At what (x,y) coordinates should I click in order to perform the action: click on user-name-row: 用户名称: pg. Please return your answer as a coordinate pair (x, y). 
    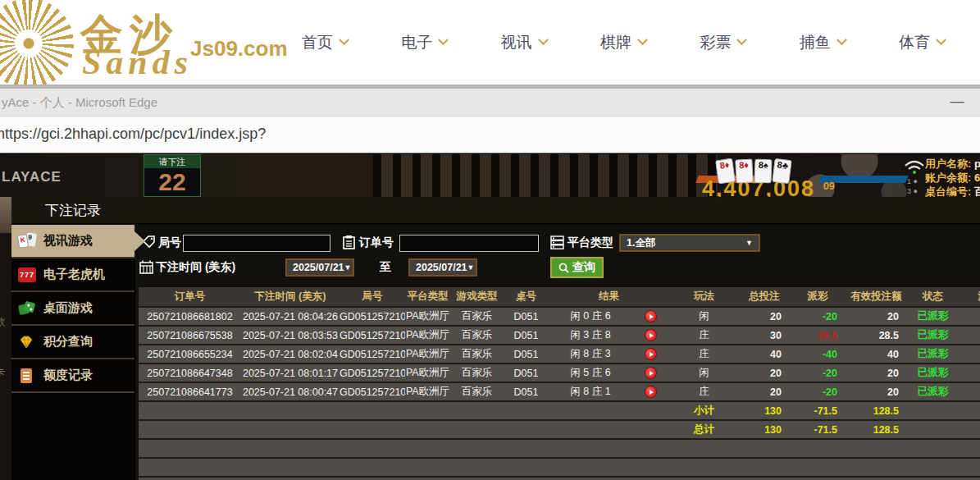
    Looking at the image, I should click on (953, 164).